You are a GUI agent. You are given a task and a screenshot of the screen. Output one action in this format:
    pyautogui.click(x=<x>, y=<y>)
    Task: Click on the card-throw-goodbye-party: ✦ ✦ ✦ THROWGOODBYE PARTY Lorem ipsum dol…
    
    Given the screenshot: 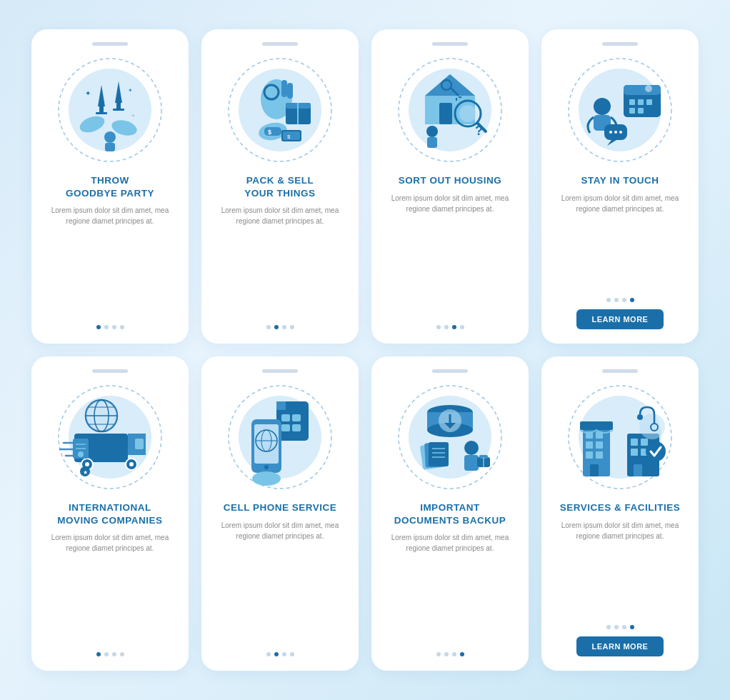 What is the action you would take?
    pyautogui.click(x=110, y=186)
    